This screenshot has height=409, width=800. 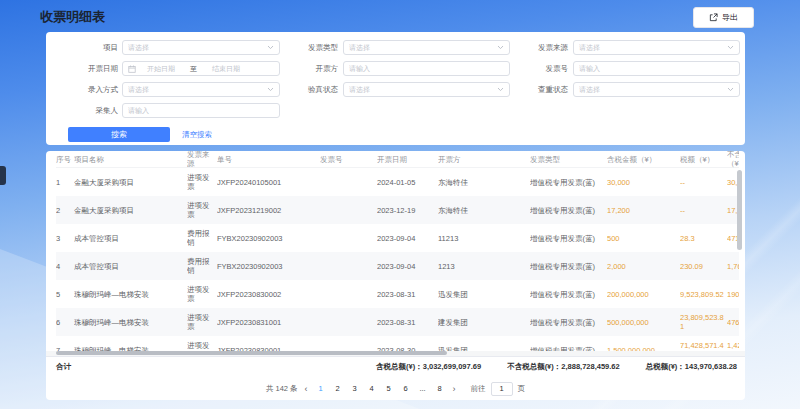 I want to click on vertical-scrollbar-thumb, so click(x=740, y=210).